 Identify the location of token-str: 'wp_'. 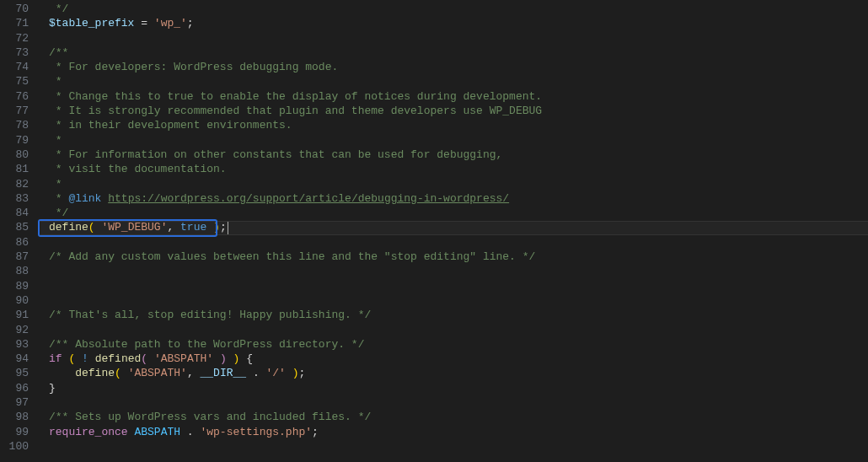
(170, 24).